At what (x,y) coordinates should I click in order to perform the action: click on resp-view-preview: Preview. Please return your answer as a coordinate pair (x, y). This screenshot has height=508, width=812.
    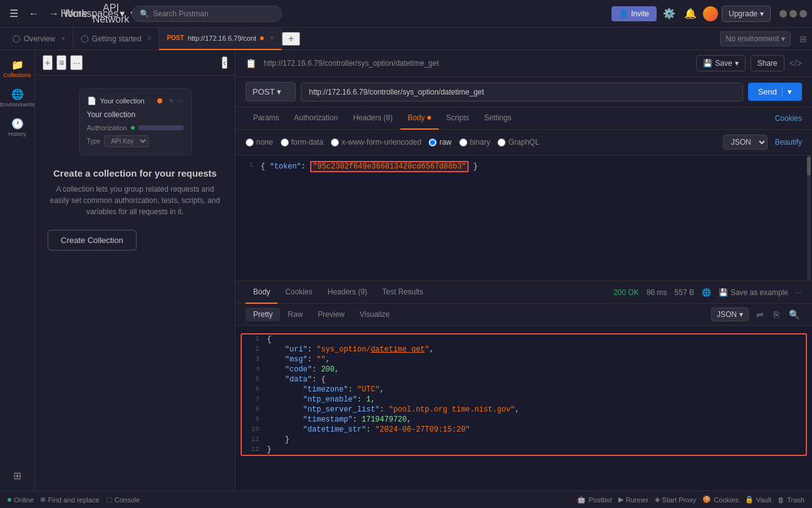
    Looking at the image, I should click on (331, 314).